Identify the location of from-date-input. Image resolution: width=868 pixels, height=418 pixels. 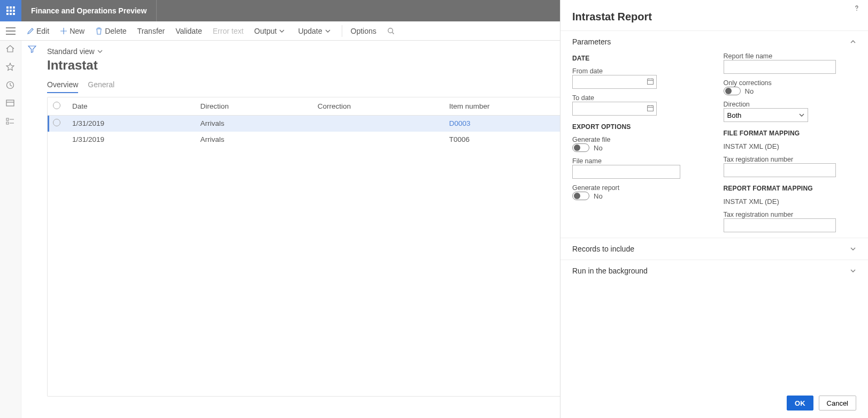
(614, 82).